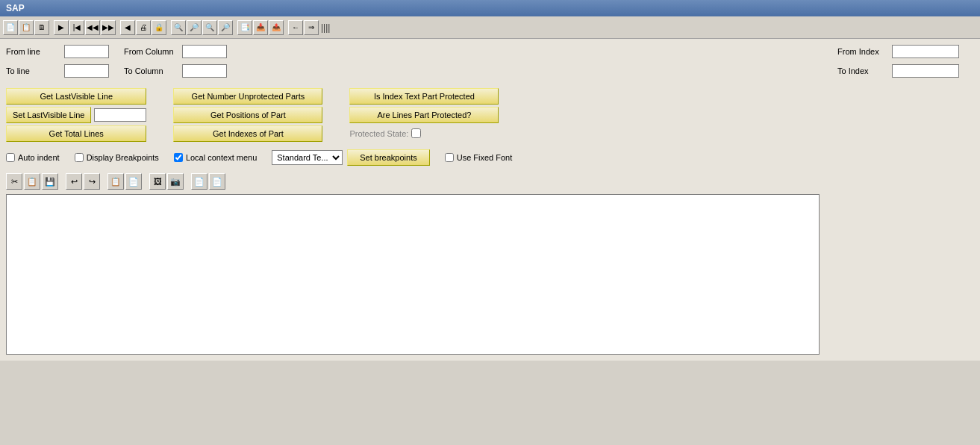 The image size is (980, 445). Describe the element at coordinates (424, 115) in the screenshot. I see `right-button-group: Is Index Text Part Protected Are Lines P…` at that location.